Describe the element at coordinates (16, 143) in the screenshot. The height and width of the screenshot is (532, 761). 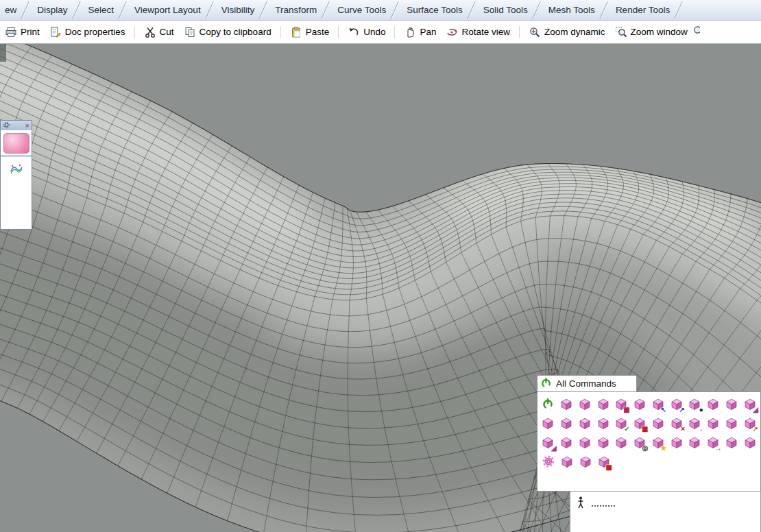
I see `dock-icon-surface` at that location.